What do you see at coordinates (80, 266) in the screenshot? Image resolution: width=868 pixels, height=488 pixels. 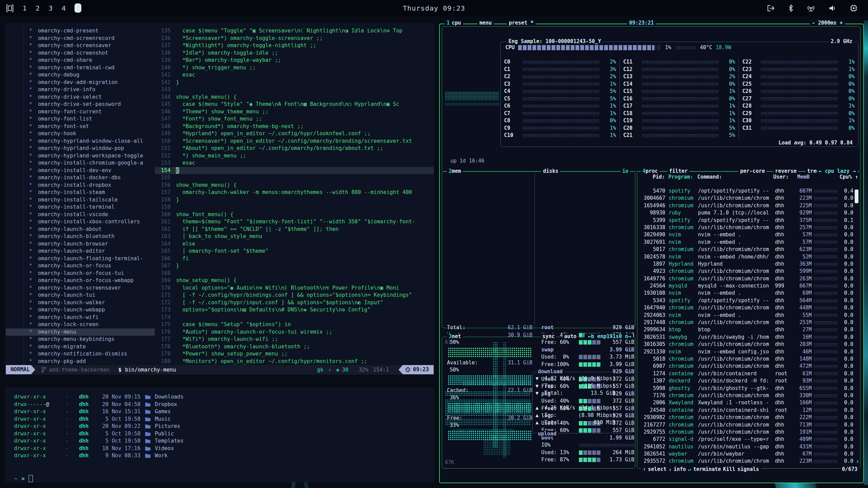 I see `tree-item: *omarchy-launch-or-focus` at bounding box center [80, 266].